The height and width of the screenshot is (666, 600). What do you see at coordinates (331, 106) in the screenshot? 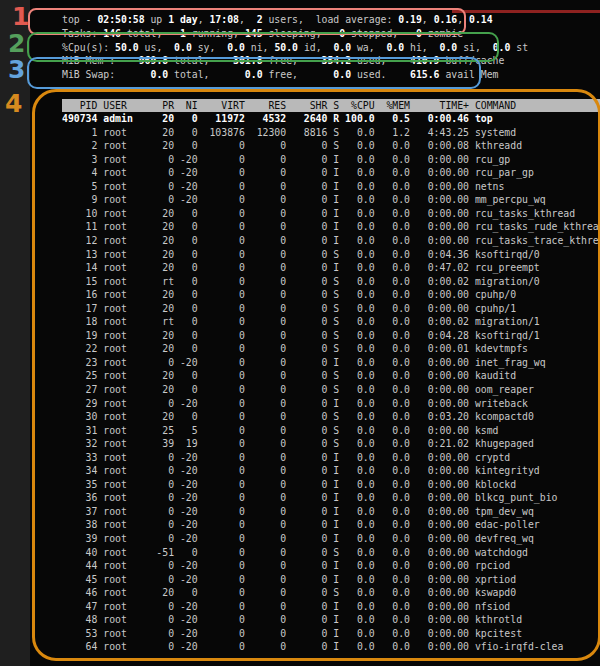
I see `process-table-header-row: PID USER PR NI VIRT RES SHR S %CPU %MEM …` at bounding box center [331, 106].